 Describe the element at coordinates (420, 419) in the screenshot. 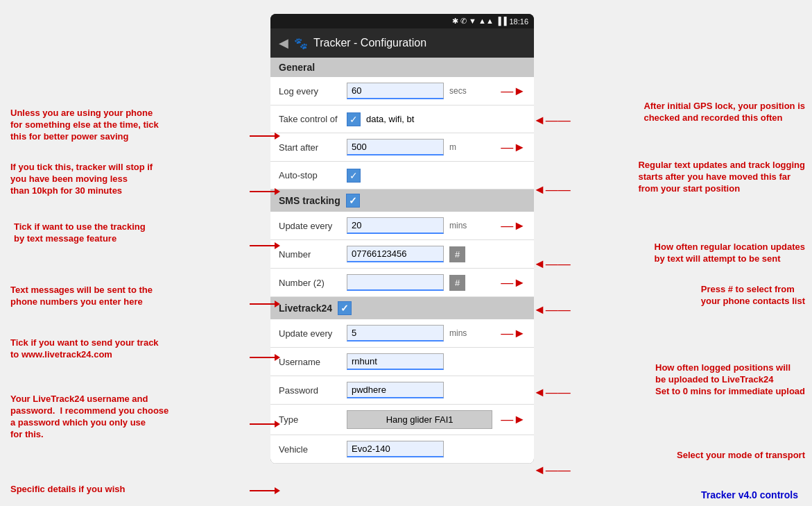

I see `type-select-btn: Hang glider FAI1` at that location.